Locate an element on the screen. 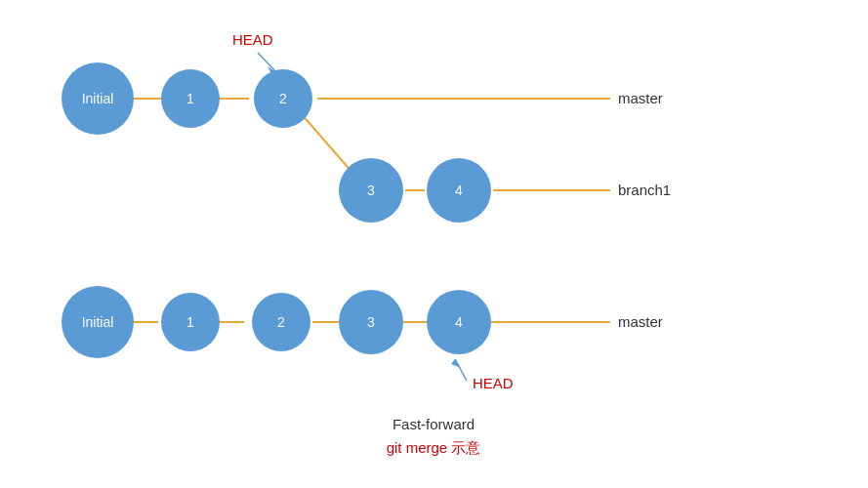 The height and width of the screenshot is (488, 868). branch1-label: branch1 is located at coordinates (644, 189).